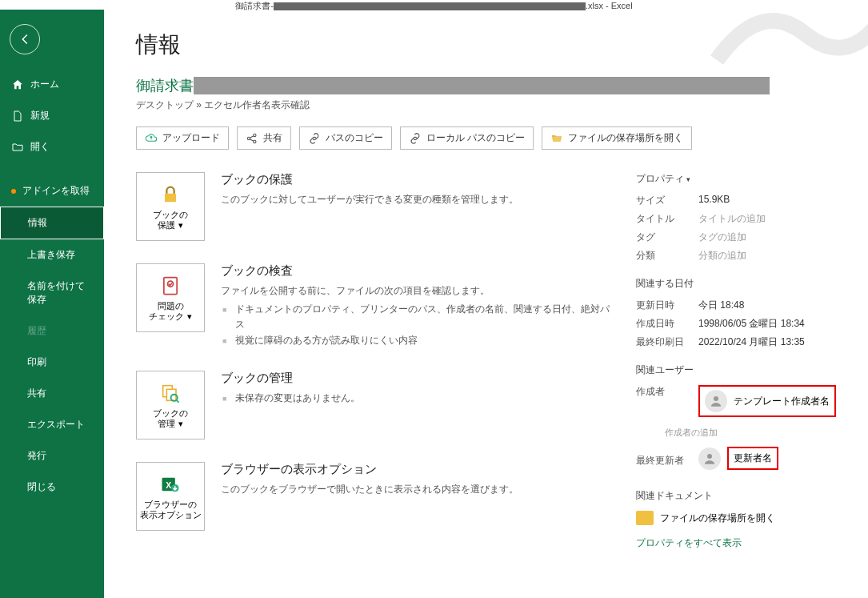  What do you see at coordinates (667, 343) in the screenshot?
I see `prop-printed-label: 最終印刷日` at bounding box center [667, 343].